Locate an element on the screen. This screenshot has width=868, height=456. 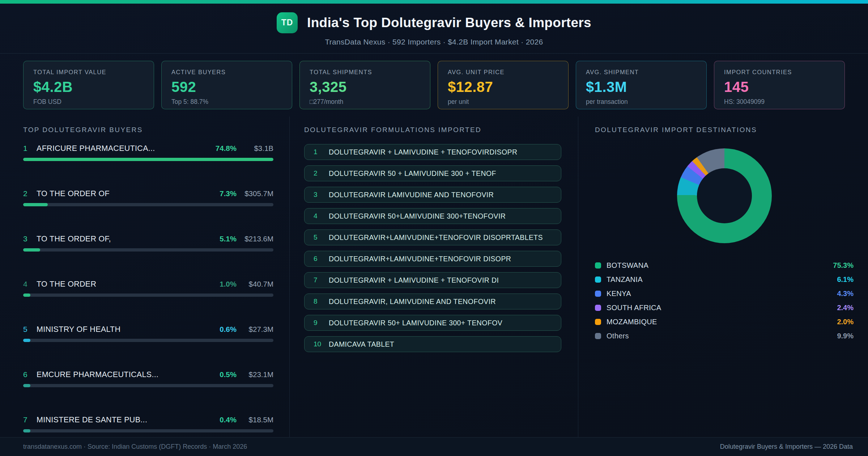
footer-report-title: Dolutegravir Buyers & Importers — 2026 D… is located at coordinates (786, 447).